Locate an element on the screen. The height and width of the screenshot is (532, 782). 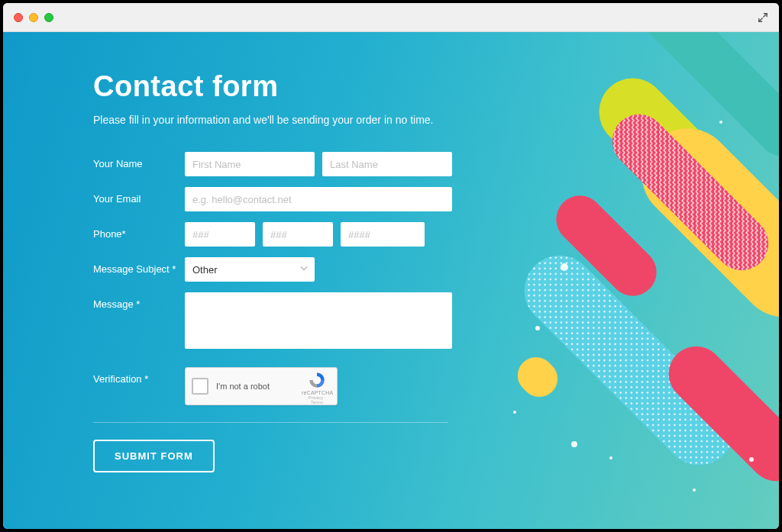
recaptcha-widget: I'm not a robot reCAPTCHA is located at coordinates (261, 386).